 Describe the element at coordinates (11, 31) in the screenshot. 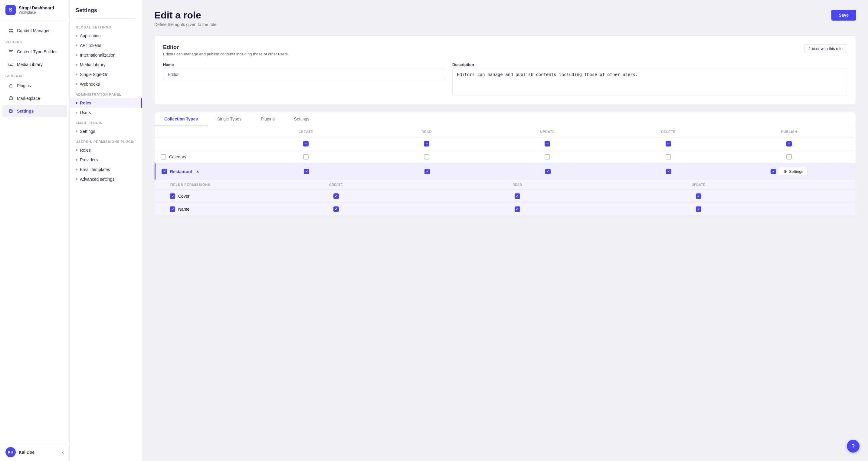

I see `content-manager-icon` at that location.